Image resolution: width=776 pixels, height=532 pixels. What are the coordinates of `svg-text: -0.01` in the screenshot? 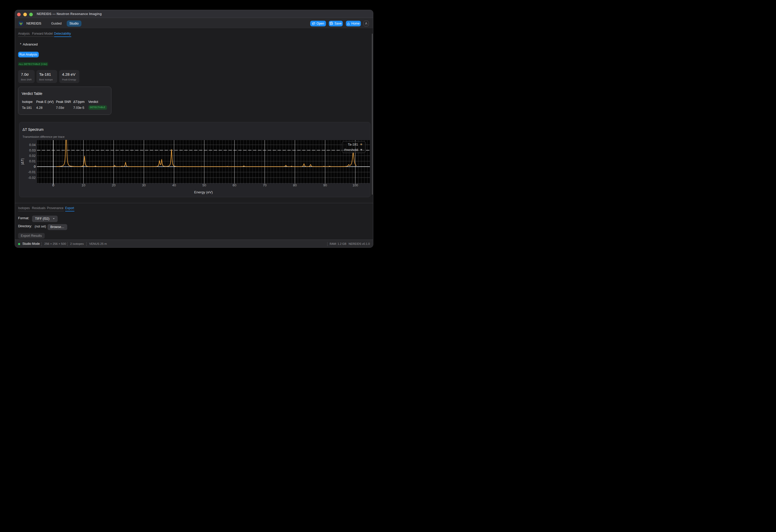 It's located at (32, 172).